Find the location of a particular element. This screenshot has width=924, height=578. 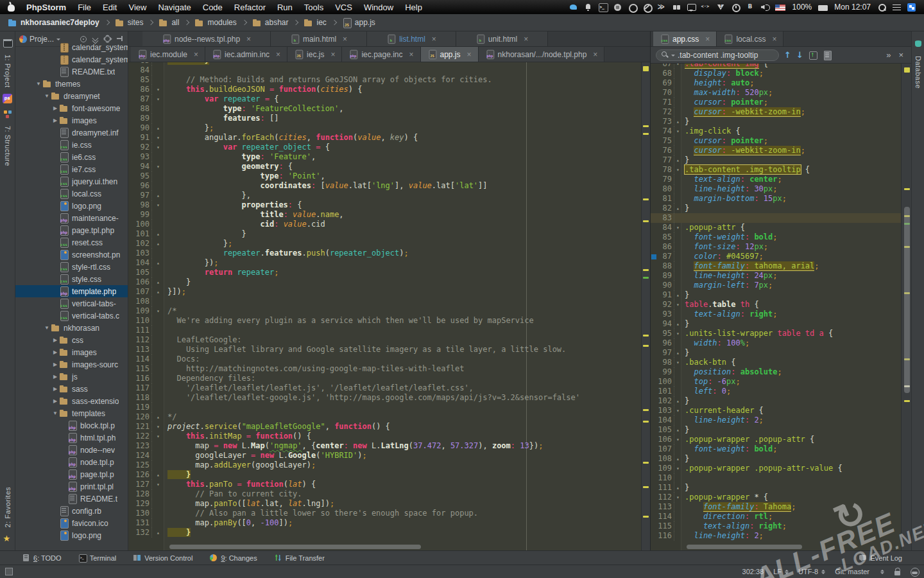

find-options-icon is located at coordinates (827, 55).